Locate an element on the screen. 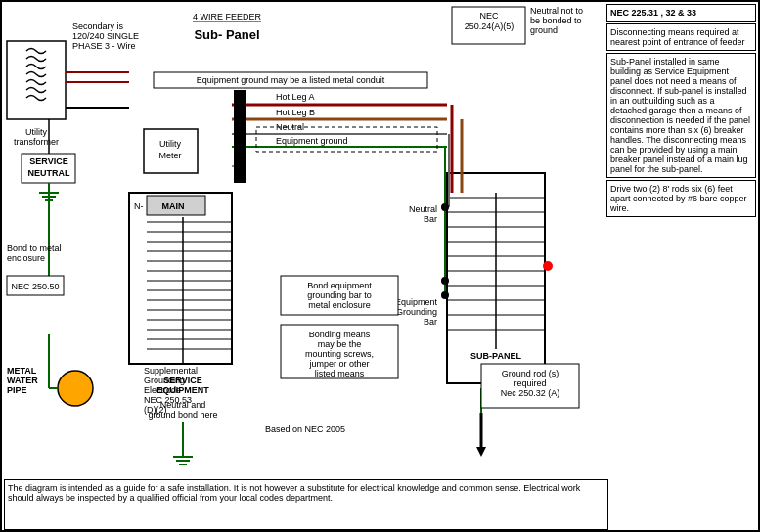 Image resolution: width=760 pixels, height=532 pixels. service-neutral-label: SERVICE is located at coordinates (49, 161).